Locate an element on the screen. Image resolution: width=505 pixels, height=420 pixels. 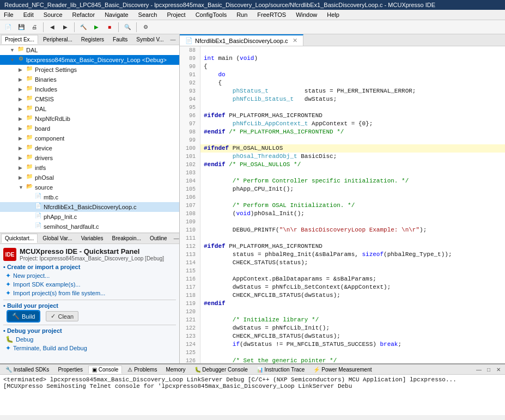
close-bottom-btn: ✕ is located at coordinates (498, 369).